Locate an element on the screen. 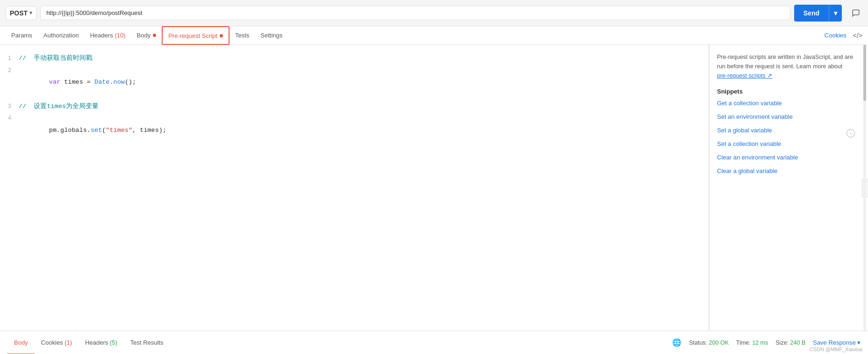 This screenshot has width=868, height=354. send-label: Send is located at coordinates (811, 13).